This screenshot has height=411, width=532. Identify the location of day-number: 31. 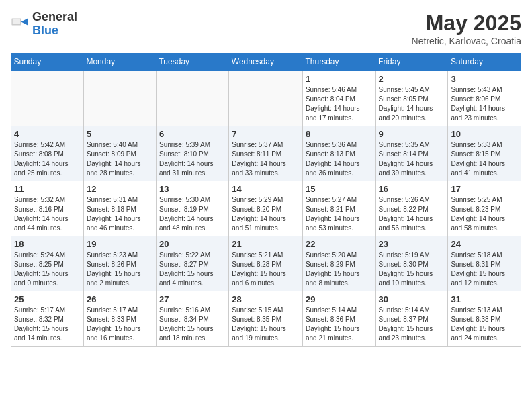
(484, 300).